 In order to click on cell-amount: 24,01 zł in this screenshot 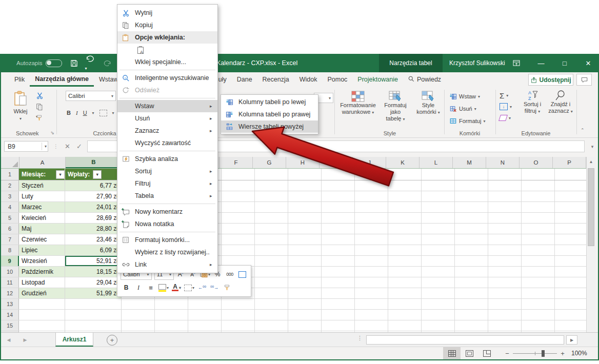, I will do `click(93, 207)`.